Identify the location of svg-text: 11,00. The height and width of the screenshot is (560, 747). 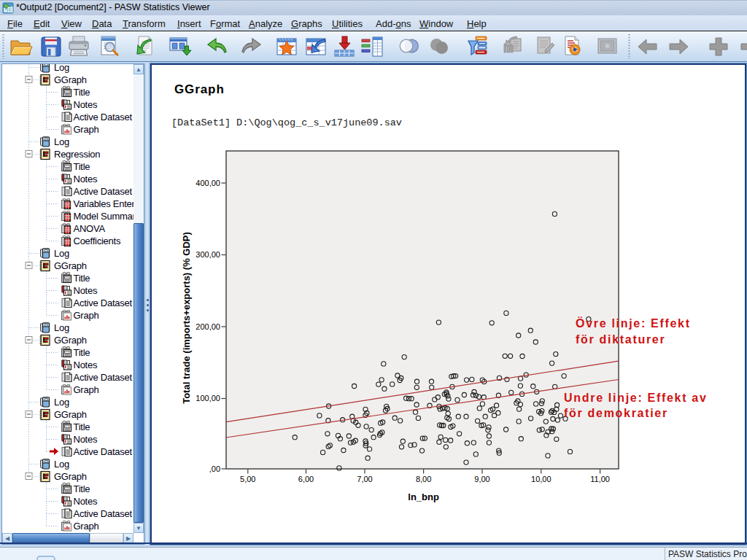
(600, 479).